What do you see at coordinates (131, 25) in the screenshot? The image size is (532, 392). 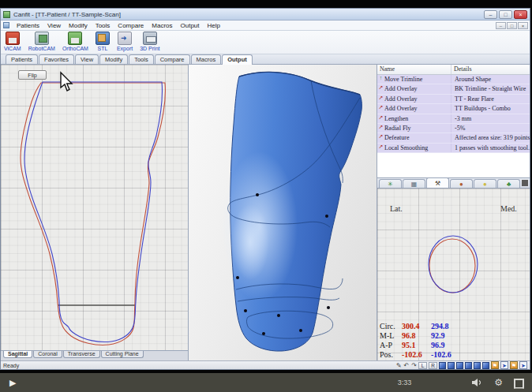 I see `menu-compare: Compare` at bounding box center [131, 25].